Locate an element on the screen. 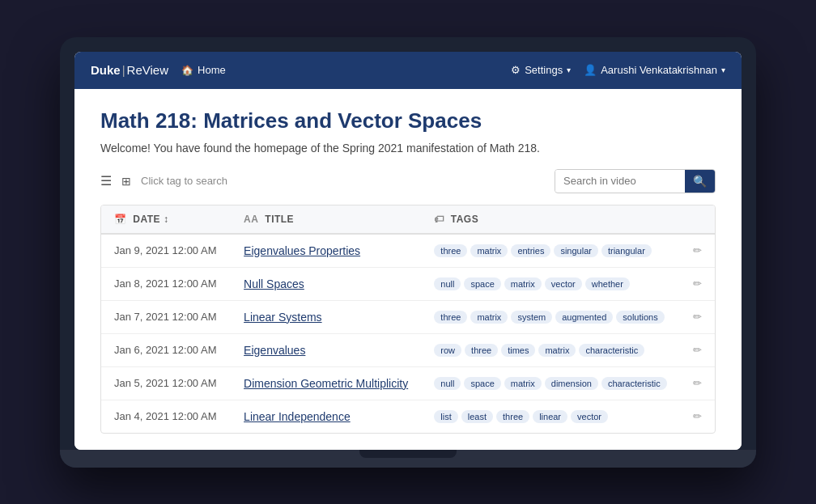 The width and height of the screenshot is (816, 504). tags-cell: nullspacematrixdimensioncharacteristic is located at coordinates (550, 383).